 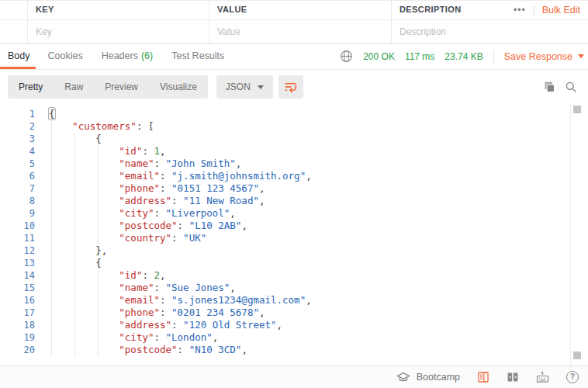 I want to click on line-number: 10, so click(x=17, y=226).